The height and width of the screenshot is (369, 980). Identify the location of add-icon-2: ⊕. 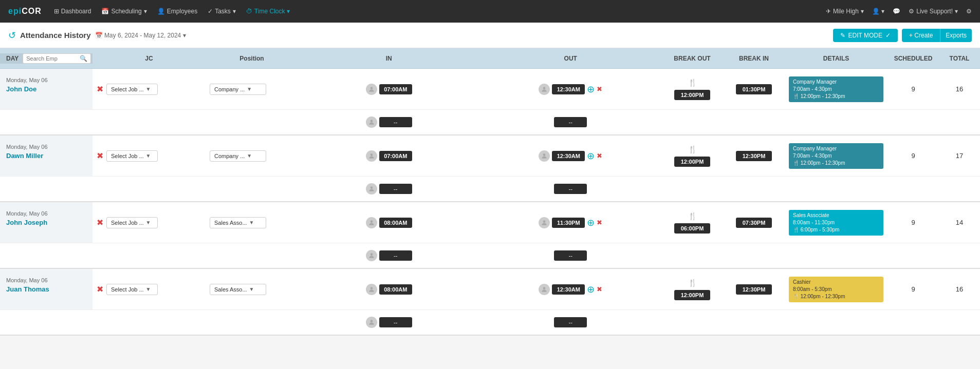
(591, 156).